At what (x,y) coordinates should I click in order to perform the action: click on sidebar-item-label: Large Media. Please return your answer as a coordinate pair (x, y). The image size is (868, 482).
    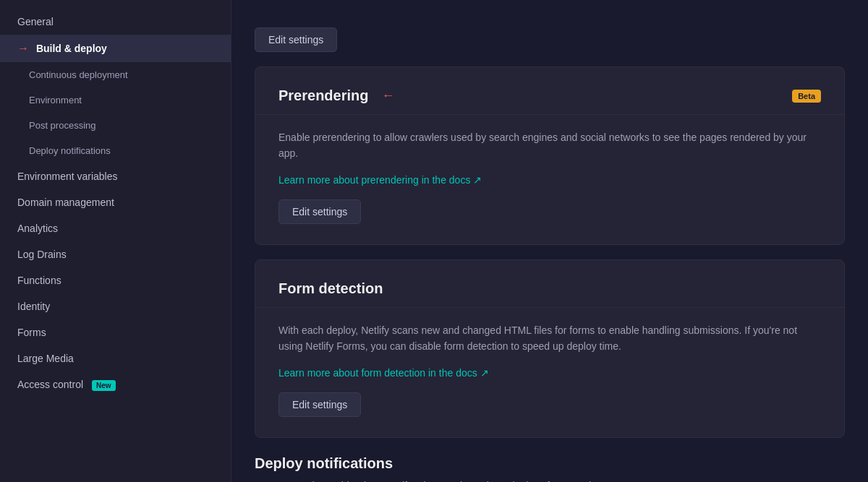
    Looking at the image, I should click on (46, 358).